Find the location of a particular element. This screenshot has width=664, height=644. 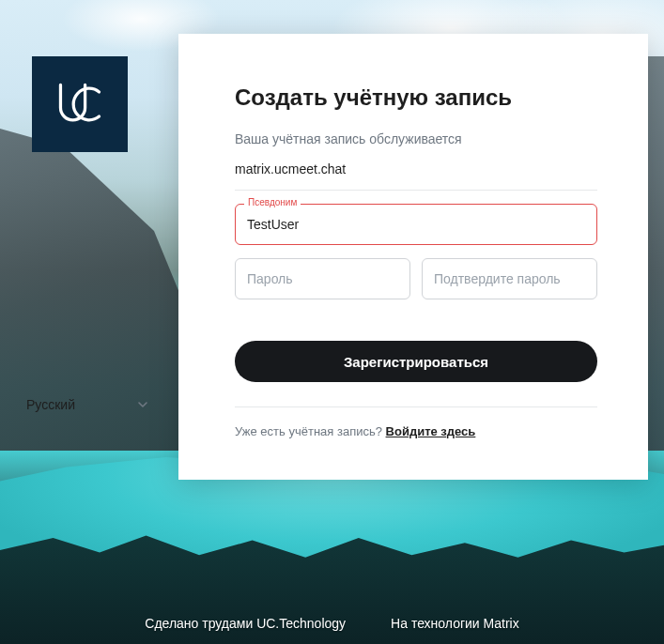

server-row: matrix.ucmeet.chat is located at coordinates (416, 169).